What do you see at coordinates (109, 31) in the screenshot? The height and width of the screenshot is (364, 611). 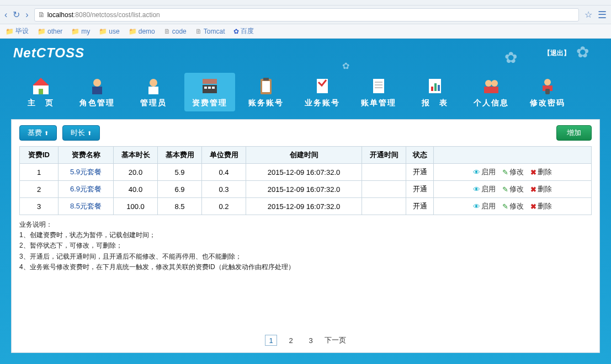 I see `bookmark-item: 📁use` at bounding box center [109, 31].